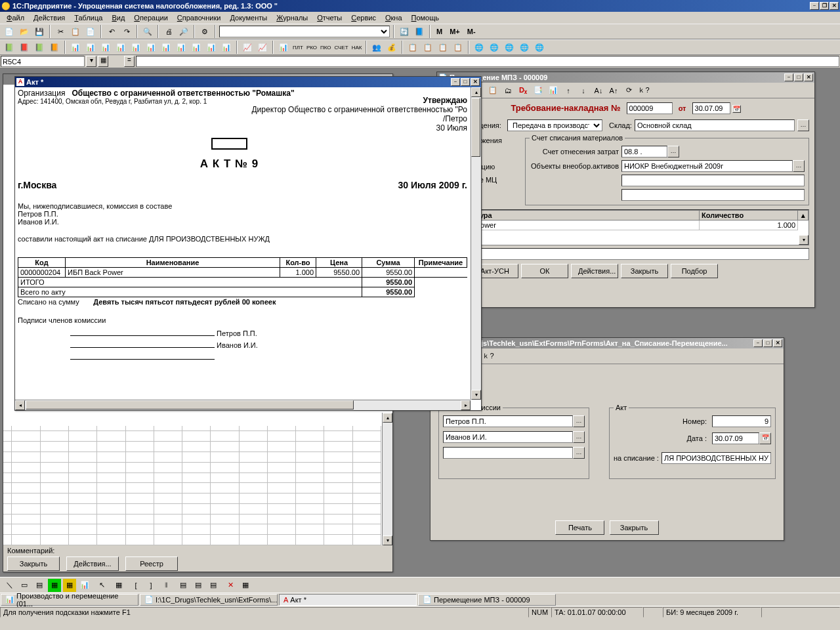 The width and height of the screenshot is (840, 630). Describe the element at coordinates (824, 6) in the screenshot. I see `restore-button: ❐` at that location.